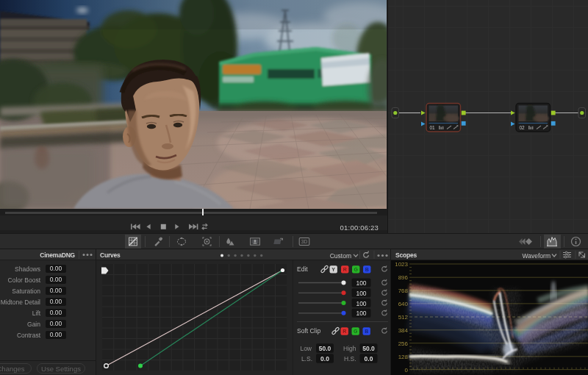 This screenshot has width=588, height=375. Describe the element at coordinates (334, 269) in the screenshot. I see `svg-text: Y` at that location.